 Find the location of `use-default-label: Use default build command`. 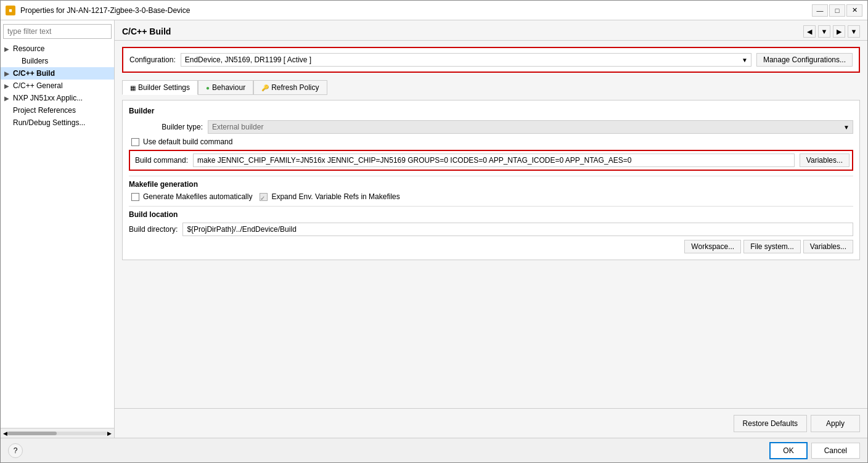

use-default-label: Use default build command is located at coordinates (187, 142).